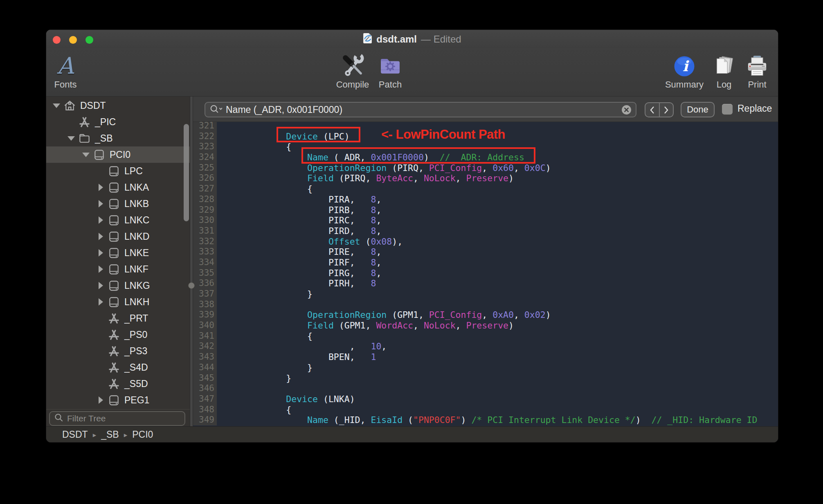  What do you see at coordinates (205, 200) in the screenshot?
I see `line-number: 328` at bounding box center [205, 200].